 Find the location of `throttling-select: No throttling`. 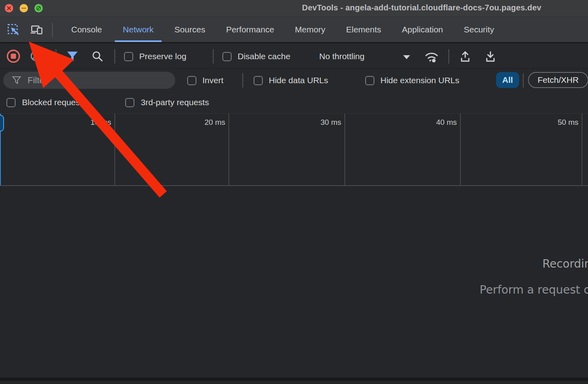

throttling-select: No throttling is located at coordinates (342, 56).